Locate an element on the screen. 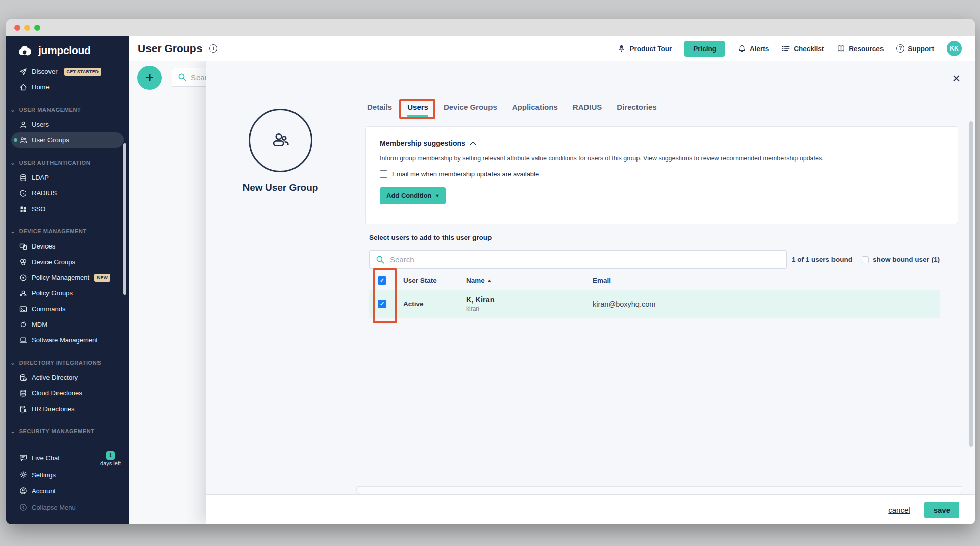 This screenshot has height=546, width=980. sidebar-nav: Discover GET STARTED Home ⌄ USER MANAGEM… is located at coordinates (68, 251).